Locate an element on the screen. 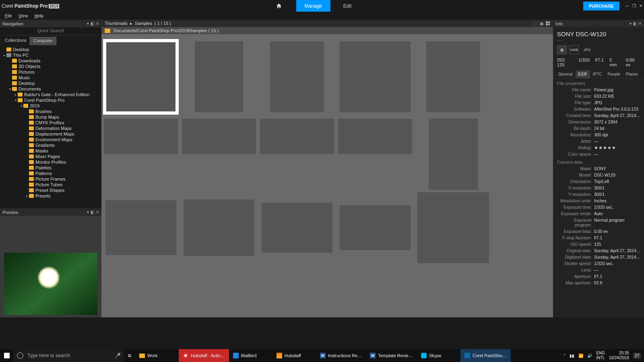 The image size is (644, 362). tree-item: ▾Corel PaintShop Pro is located at coordinates (51, 100).